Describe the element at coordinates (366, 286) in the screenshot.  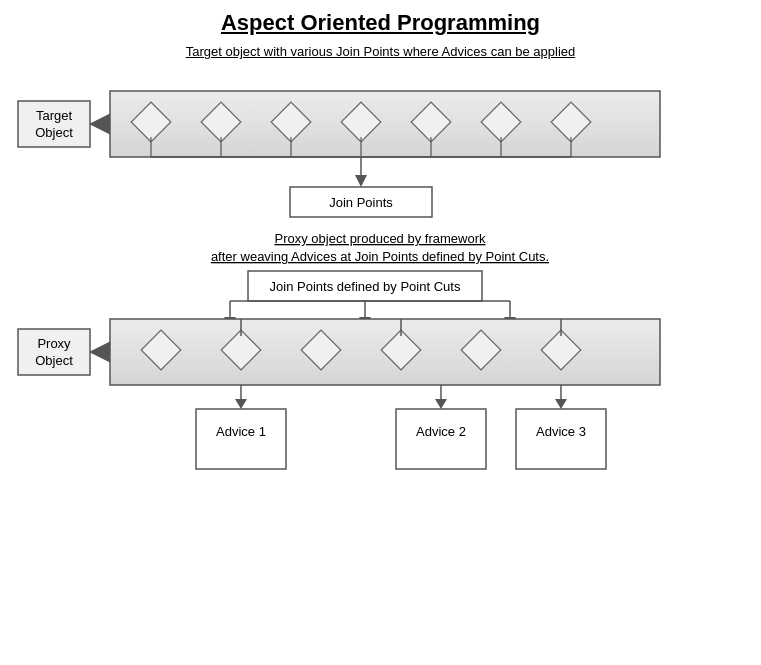
I see `svg-text:Join Points defined by Point C: Join Points defined by Point Cuts` at that location.